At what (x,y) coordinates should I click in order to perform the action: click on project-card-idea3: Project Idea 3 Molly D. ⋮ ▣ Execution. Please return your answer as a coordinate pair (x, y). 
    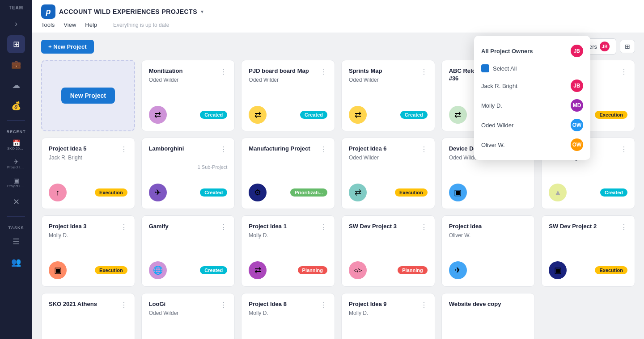
    Looking at the image, I should click on (88, 251).